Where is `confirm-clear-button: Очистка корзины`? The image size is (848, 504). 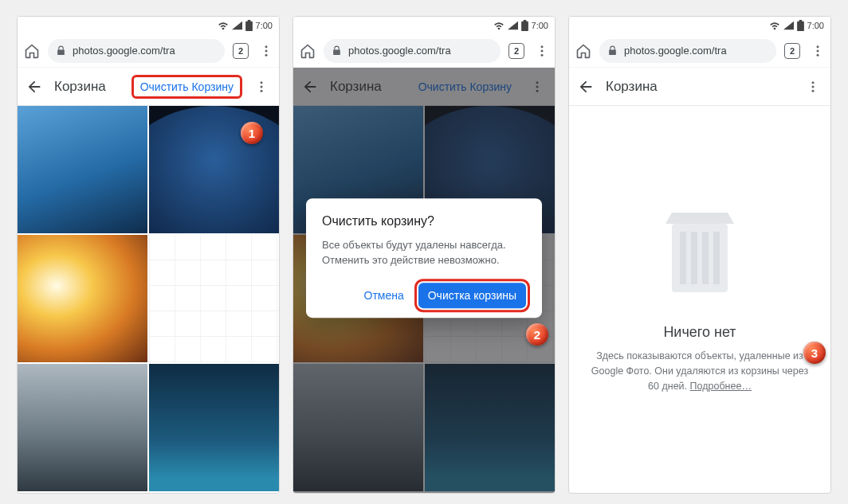
confirm-clear-button: Очистка корзины is located at coordinates (472, 295).